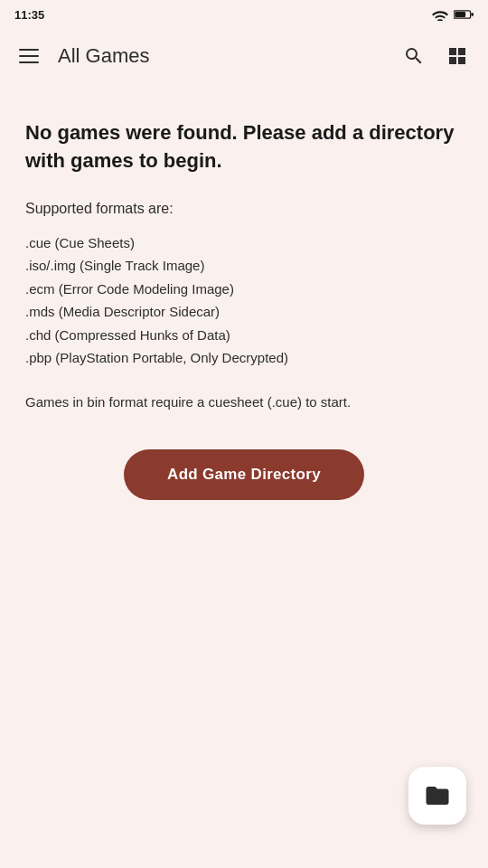 Image resolution: width=488 pixels, height=868 pixels. I want to click on format-mds: .mds (Media Descriptor Sidecar), so click(123, 311).